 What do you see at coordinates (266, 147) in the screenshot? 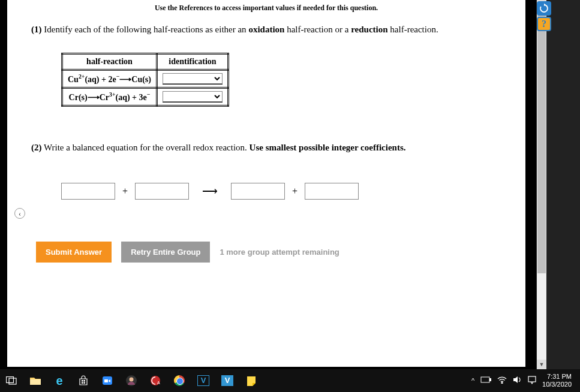
I see `question-2-prompt: (2) Write a balanced equation for the ov…` at bounding box center [266, 147].